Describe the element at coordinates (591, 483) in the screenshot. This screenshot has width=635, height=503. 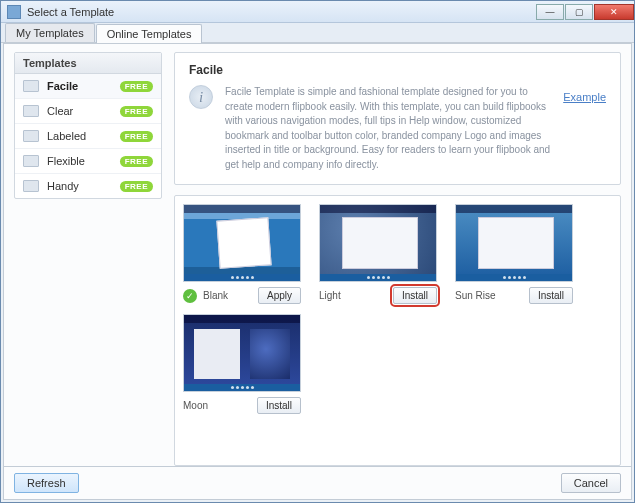
I see `cancel-button: Cancel` at that location.